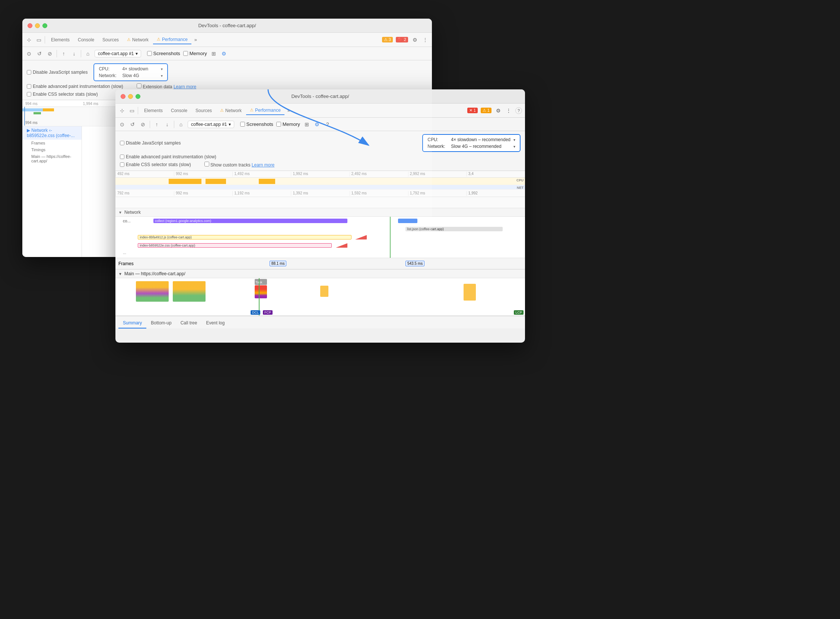 The width and height of the screenshot is (840, 619). What do you see at coordinates (139, 86) in the screenshot?
I see `extension-check-back` at bounding box center [139, 86].